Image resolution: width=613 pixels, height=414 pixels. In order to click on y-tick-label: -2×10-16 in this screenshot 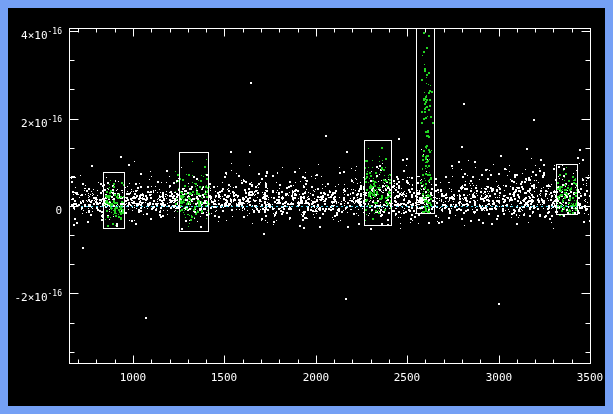, I will do `click(35, 296)`.